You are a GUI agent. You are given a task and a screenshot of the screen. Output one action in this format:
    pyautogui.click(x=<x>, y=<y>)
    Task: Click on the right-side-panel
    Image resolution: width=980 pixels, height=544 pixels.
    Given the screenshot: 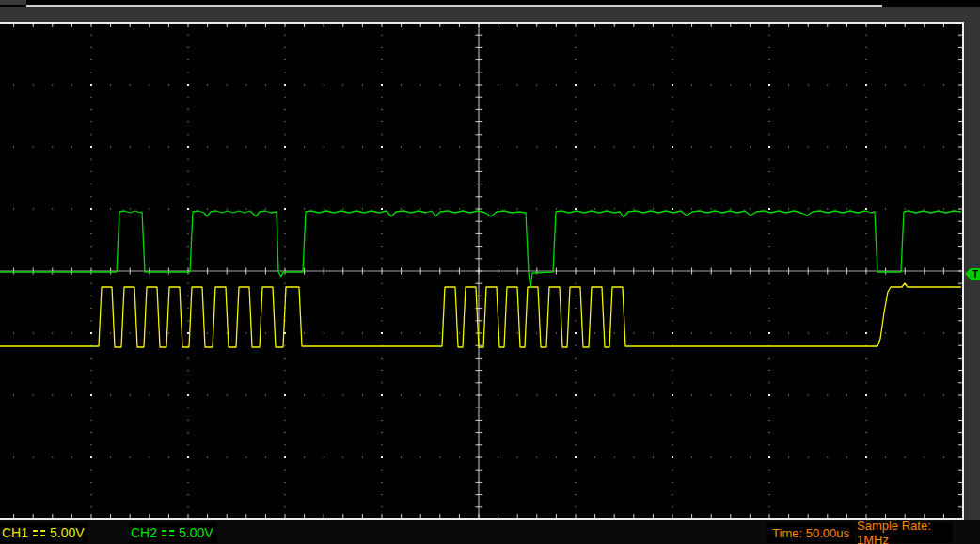 What is the action you would take?
    pyautogui.click(x=972, y=264)
    